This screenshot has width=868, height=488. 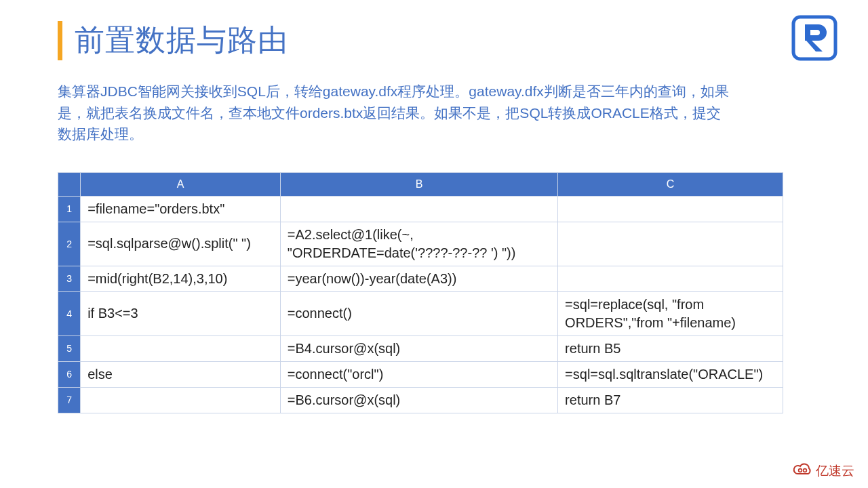 What do you see at coordinates (671, 374) in the screenshot?
I see `cell-c: =sql=sql.sqltranslate("ORACLE")` at bounding box center [671, 374].